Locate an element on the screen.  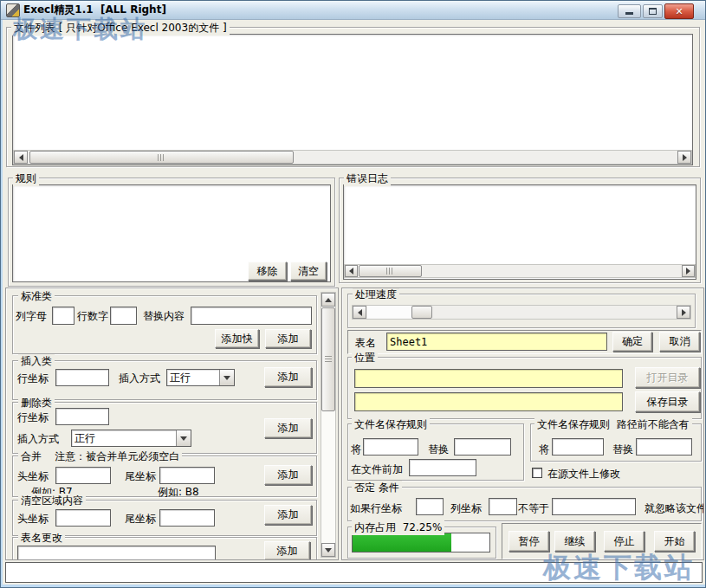
delete-insert-mode-select: 正行 is located at coordinates (132, 438).